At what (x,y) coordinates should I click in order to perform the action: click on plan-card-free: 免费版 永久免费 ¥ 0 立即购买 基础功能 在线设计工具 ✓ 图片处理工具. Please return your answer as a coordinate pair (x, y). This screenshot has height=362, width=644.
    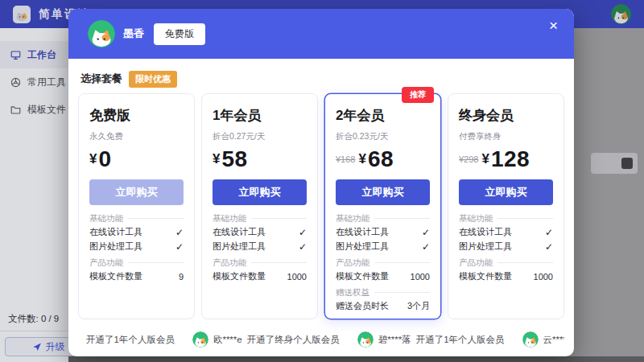
    Looking at the image, I should click on (137, 206).